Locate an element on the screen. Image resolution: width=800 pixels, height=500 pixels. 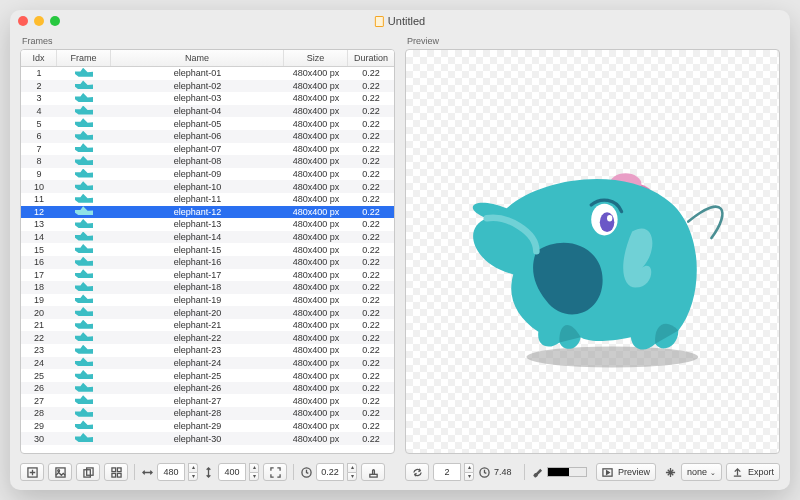
col-idx: Idx is located at coordinates (39, 58).